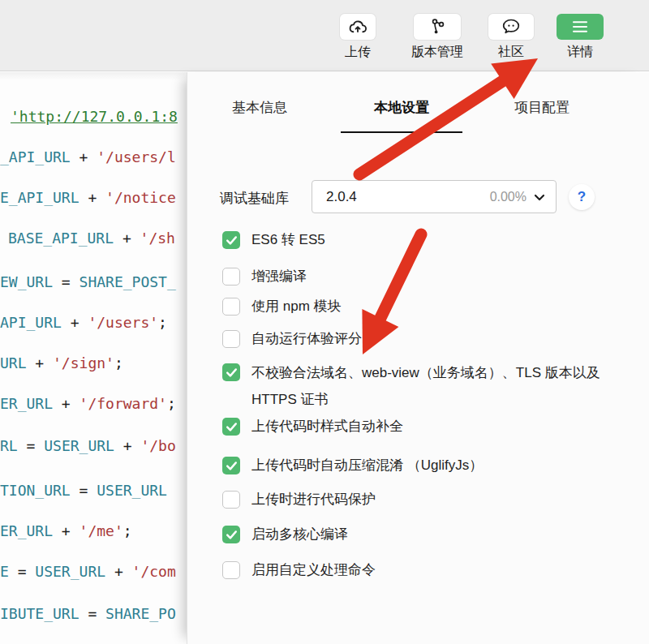  I want to click on code-token-var: ER_URL, so click(26, 530).